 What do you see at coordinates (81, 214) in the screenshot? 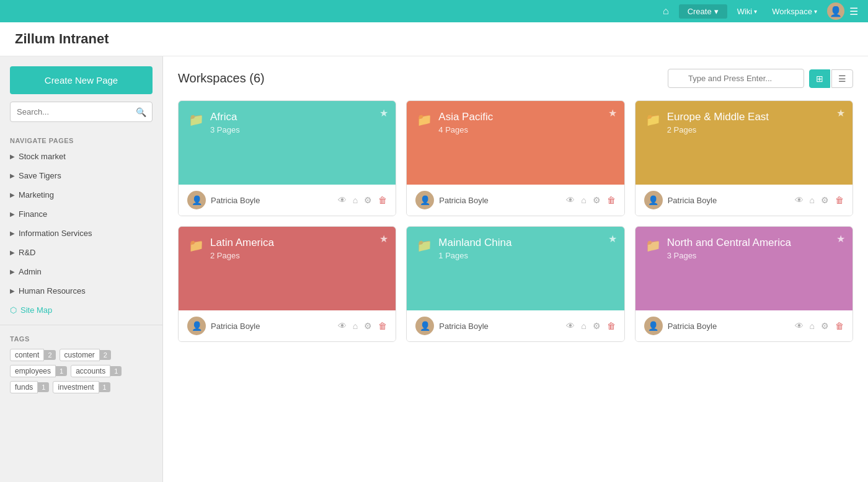
I see `sidebar-item-finance: ▶ Finance` at bounding box center [81, 214].